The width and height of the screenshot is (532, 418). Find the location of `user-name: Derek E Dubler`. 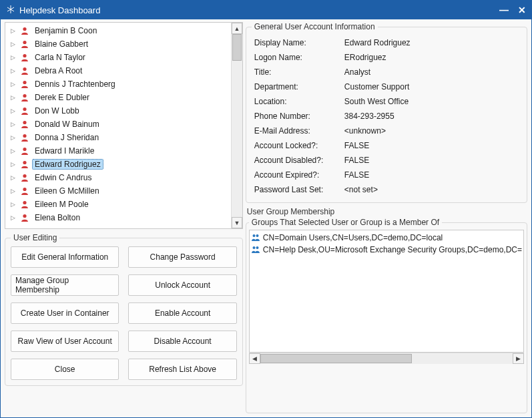

user-name: Derek E Dubler is located at coordinates (62, 97).